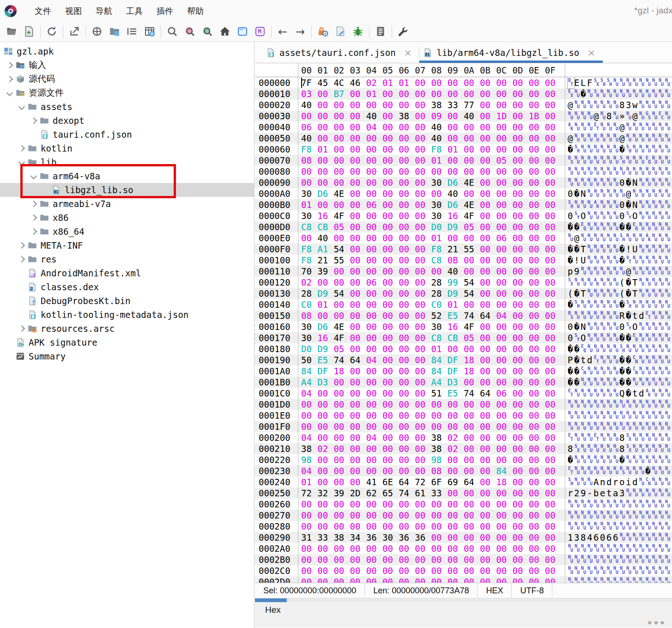 The width and height of the screenshot is (672, 628). What do you see at coordinates (309, 349) in the screenshot?
I see `hex-byte: D0` at bounding box center [309, 349].